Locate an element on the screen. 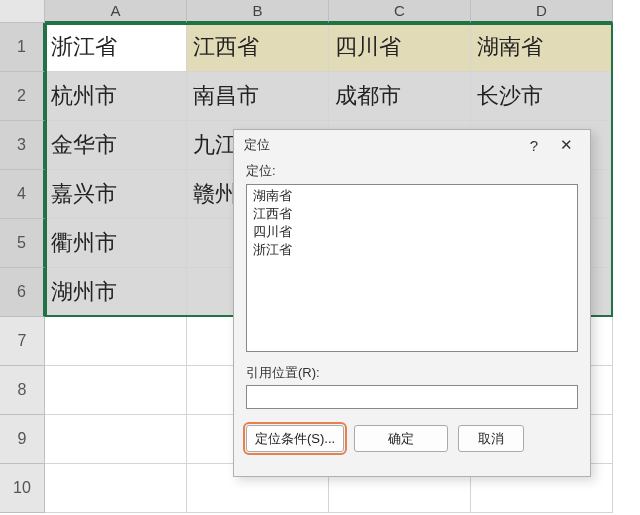 The image size is (640, 515). col-header-A: A is located at coordinates (116, 12).